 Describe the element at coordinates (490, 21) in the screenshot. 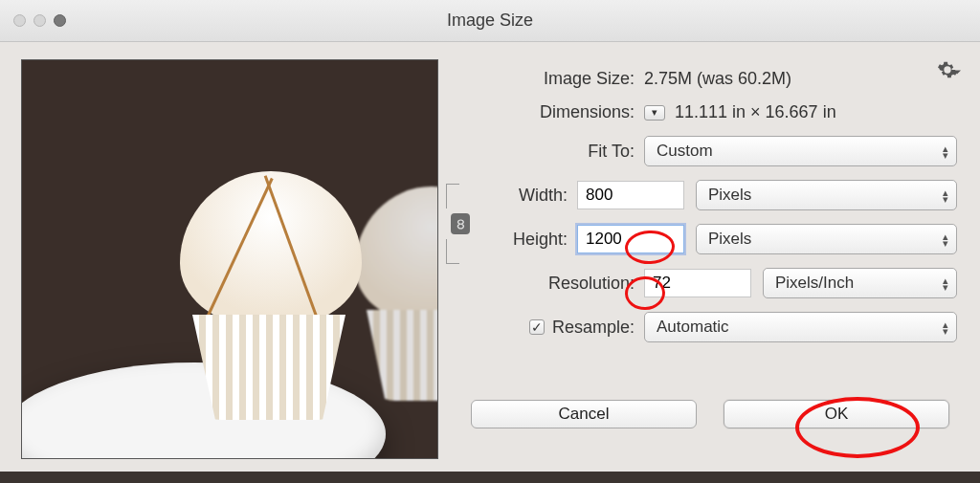

I see `titlebar: Image Size` at that location.